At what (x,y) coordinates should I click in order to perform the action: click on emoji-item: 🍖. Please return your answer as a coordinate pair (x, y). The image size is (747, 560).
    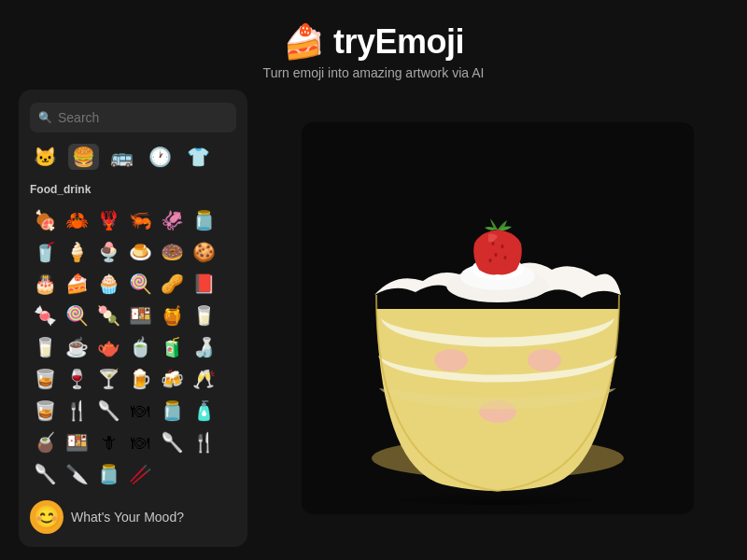
    Looking at the image, I should click on (45, 220).